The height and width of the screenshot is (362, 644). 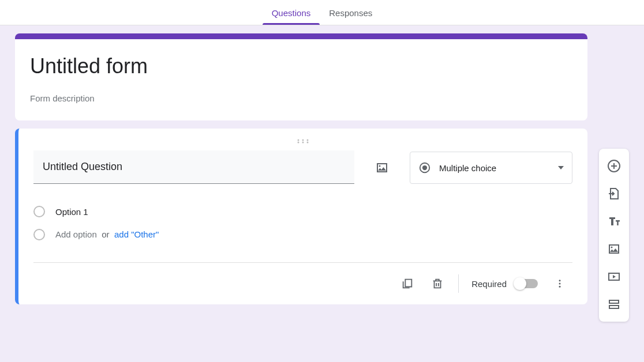 What do you see at coordinates (303, 141) in the screenshot?
I see `drag-handle-icon` at bounding box center [303, 141].